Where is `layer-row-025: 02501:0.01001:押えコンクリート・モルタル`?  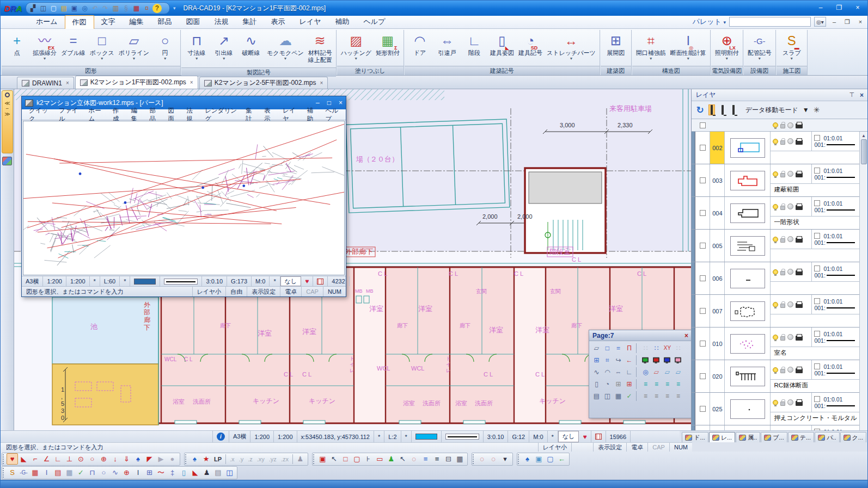
layer-row-025: 02501:0.01001:押えコンクリート・モルタル is located at coordinates (780, 409).